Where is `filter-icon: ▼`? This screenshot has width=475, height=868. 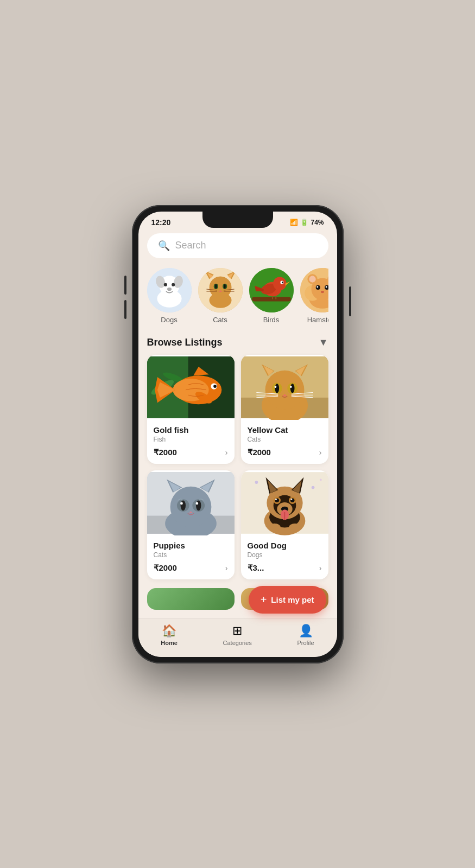 filter-icon: ▼ is located at coordinates (324, 343).